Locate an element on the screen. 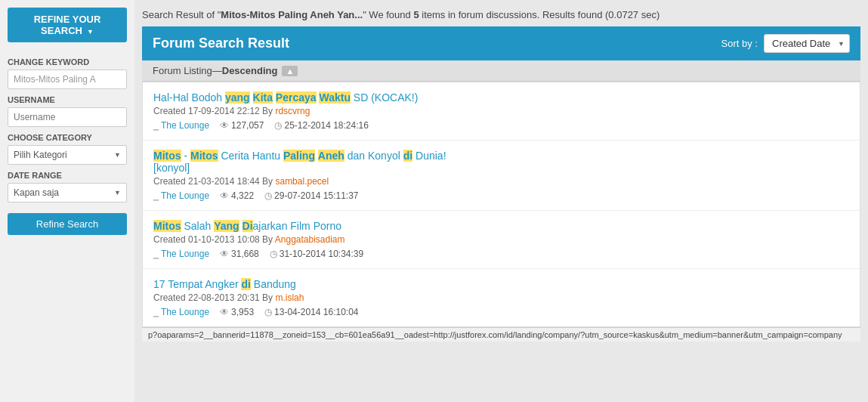 The height and width of the screenshot is (402, 868). search-summary: Search Result of "Mitos-Mitos Paling Ane… is located at coordinates (502, 17).